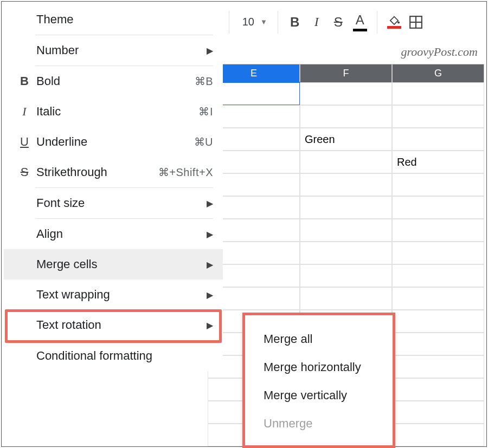 The width and height of the screenshot is (488, 448). What do you see at coordinates (295, 22) in the screenshot?
I see `bold-button: B` at bounding box center [295, 22].